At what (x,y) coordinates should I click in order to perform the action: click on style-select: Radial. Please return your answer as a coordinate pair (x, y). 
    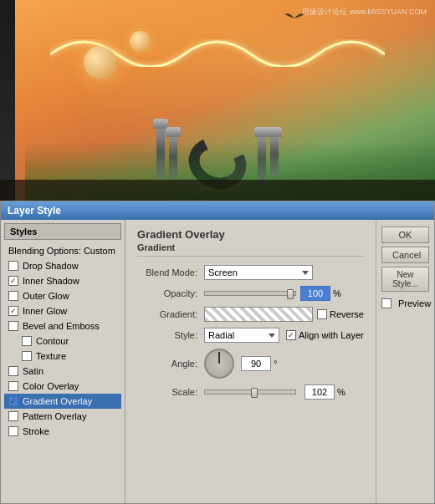
    Looking at the image, I should click on (242, 335).